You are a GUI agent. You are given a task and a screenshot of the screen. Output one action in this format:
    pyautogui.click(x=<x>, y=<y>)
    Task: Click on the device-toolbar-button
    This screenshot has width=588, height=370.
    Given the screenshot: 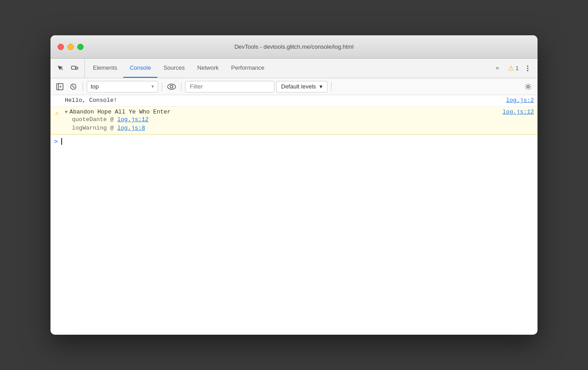 What is the action you would take?
    pyautogui.click(x=75, y=68)
    